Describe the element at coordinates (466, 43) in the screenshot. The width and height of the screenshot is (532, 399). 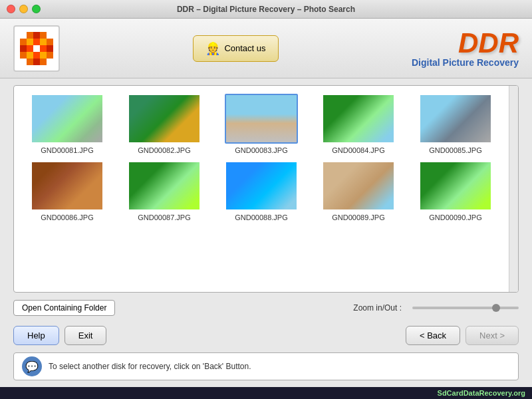
I see `brand-ddr: DDR` at that location.